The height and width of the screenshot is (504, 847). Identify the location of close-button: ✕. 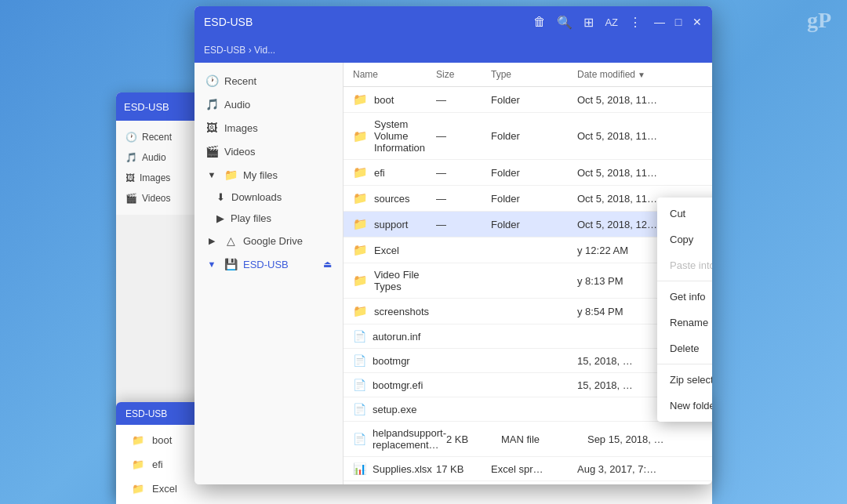
(697, 22).